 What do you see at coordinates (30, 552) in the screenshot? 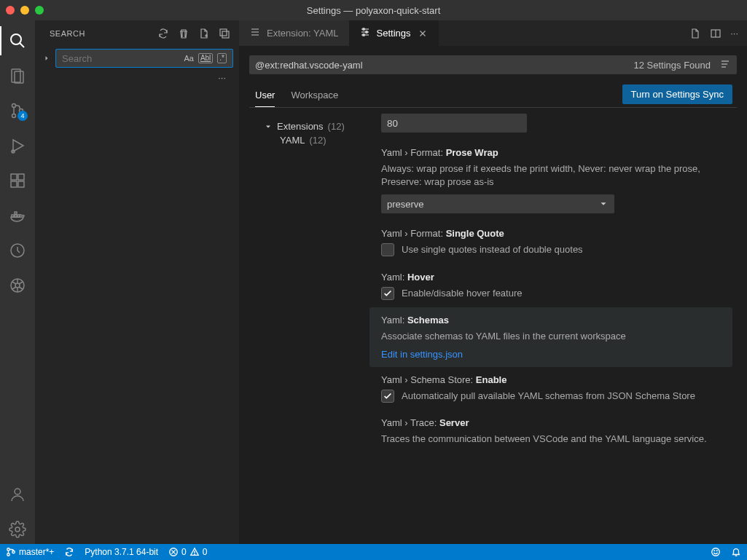
I see `status-branch: master*+` at bounding box center [30, 552].